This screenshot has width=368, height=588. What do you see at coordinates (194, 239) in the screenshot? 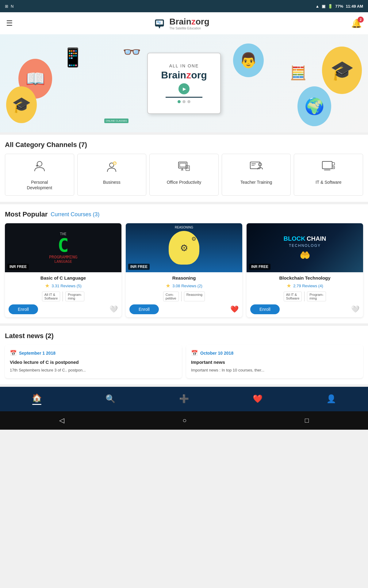
I see `reasoning-gear2: ⚙` at bounding box center [194, 239].